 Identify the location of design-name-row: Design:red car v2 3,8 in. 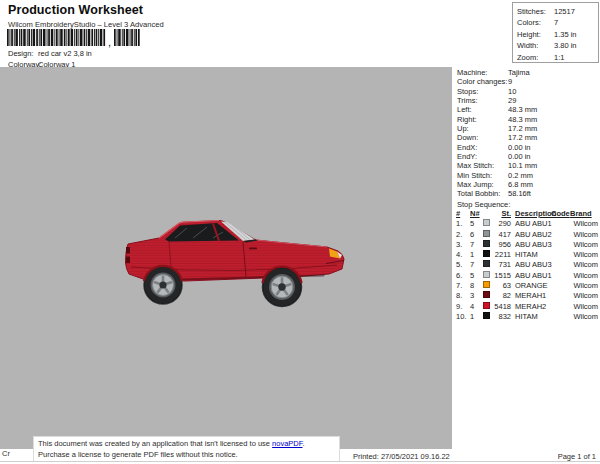
(50, 54).